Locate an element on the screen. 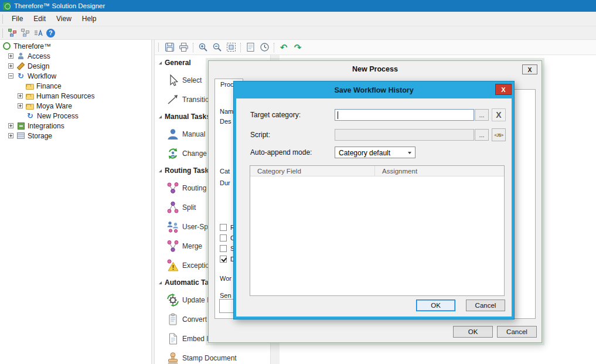 The height and width of the screenshot is (364, 596). preview-box is located at coordinates (227, 306).